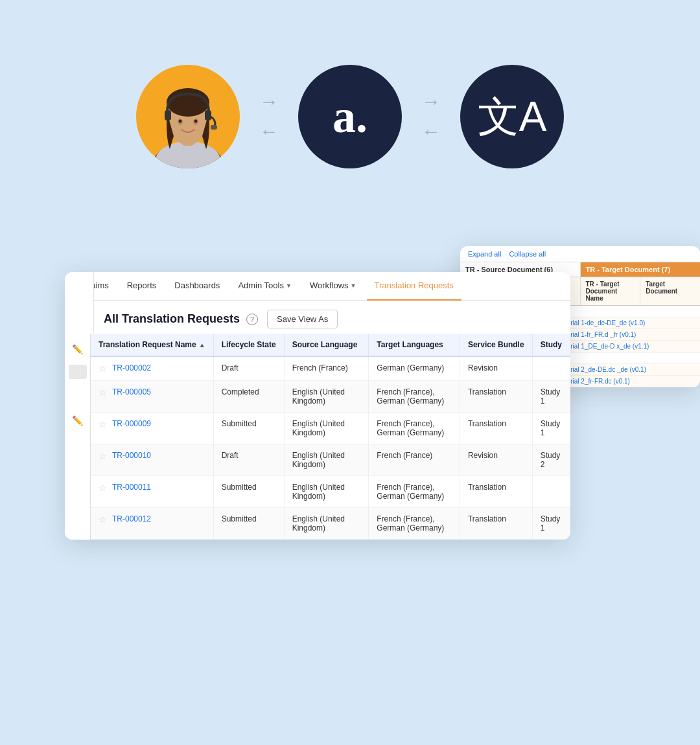  What do you see at coordinates (415, 492) in the screenshot?
I see `cell-target-langs-4: French (France), German (Germany)` at bounding box center [415, 492].